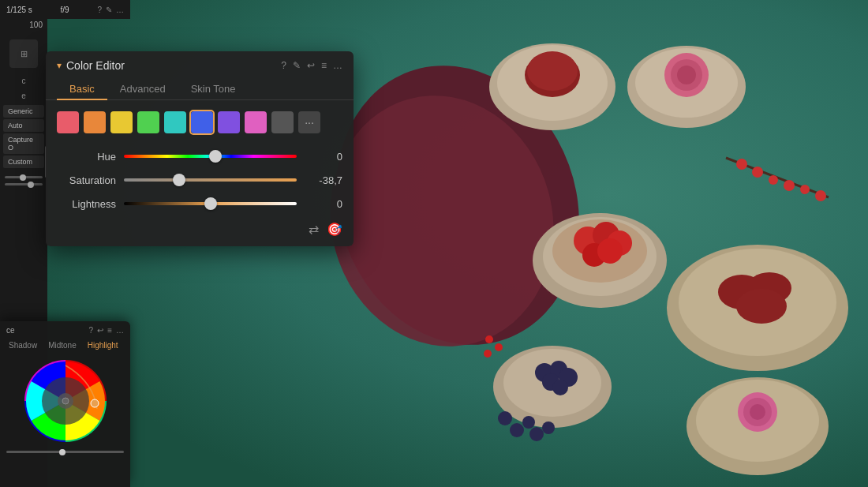 The image size is (868, 487). What do you see at coordinates (24, 125) in the screenshot?
I see `side-item-auto: Auto` at bounding box center [24, 125].